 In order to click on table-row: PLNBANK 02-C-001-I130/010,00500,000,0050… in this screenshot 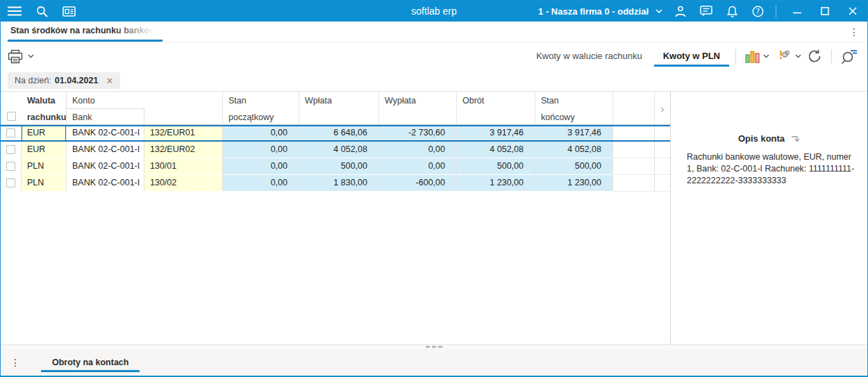, I will do `click(335, 167)`.